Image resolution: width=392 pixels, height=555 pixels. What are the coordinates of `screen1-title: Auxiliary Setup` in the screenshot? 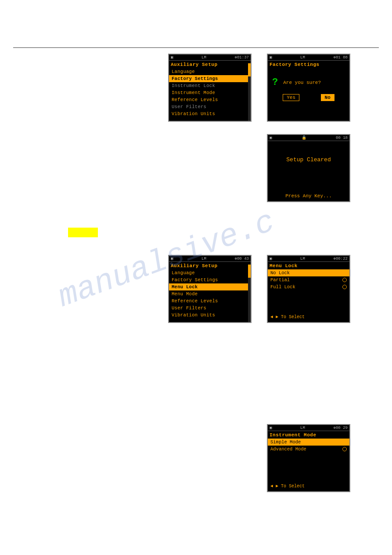 It's located at (210, 64).